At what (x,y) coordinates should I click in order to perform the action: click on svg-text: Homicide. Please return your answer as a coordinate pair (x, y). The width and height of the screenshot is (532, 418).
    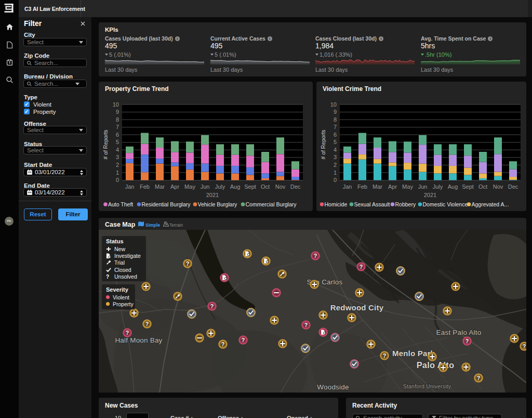
    Looking at the image, I should click on (336, 204).